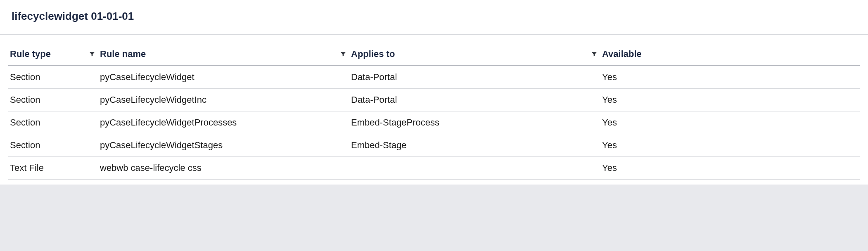  What do you see at coordinates (53, 168) in the screenshot?
I see `cell-rule-type: Text File` at bounding box center [53, 168].